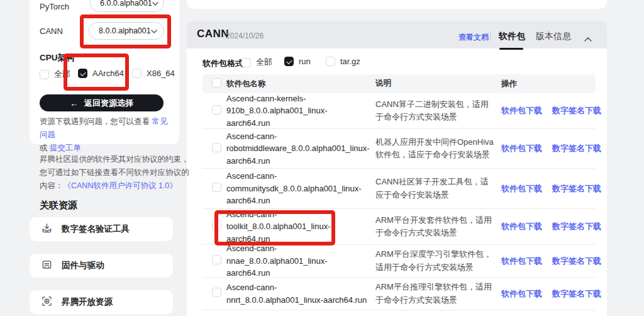 This screenshot has height=316, width=644. Describe the element at coordinates (57, 58) in the screenshot. I see `cpu-arch-label: CPU架构` at that location.